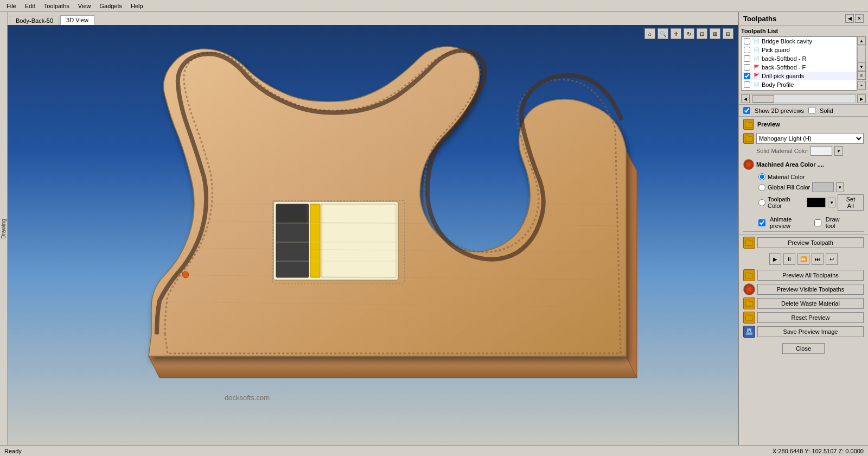  Describe the element at coordinates (861, 67) in the screenshot. I see `scroll-down-btn: ▼` at that location.